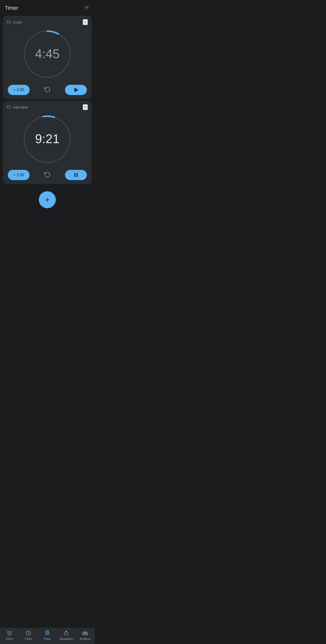 Image resolution: width=326 pixels, height=644 pixels. Describe the element at coordinates (47, 139) in the screenshot. I see `timer-2-svg: 9:21` at that location.